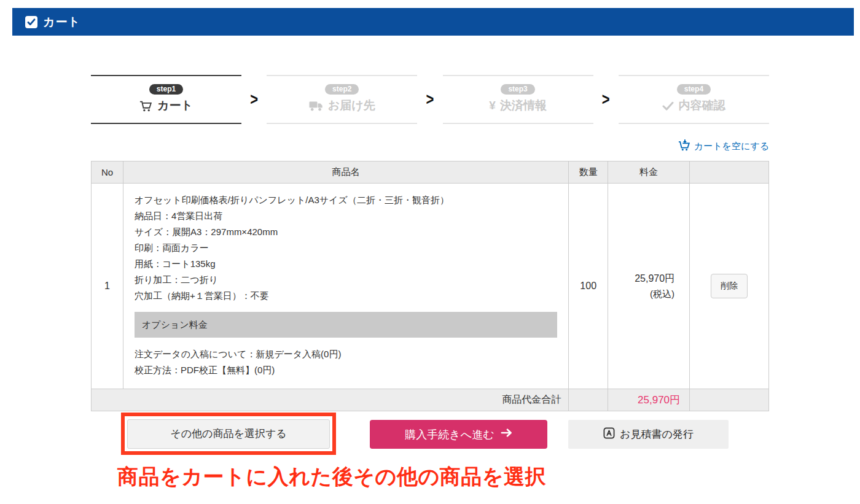  What do you see at coordinates (649, 286) in the screenshot?
I see `item-price-cell: 25,970円 (税込)` at bounding box center [649, 286].